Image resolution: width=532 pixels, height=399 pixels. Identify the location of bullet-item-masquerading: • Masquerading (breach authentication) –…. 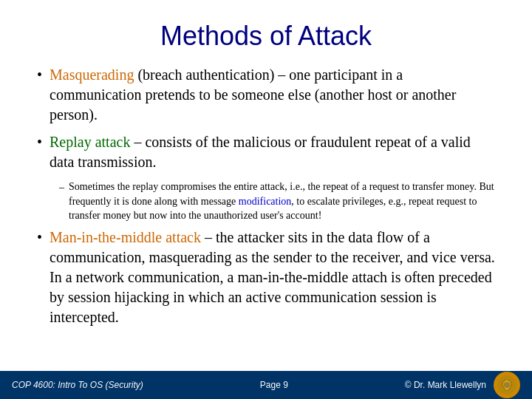
(266, 95).